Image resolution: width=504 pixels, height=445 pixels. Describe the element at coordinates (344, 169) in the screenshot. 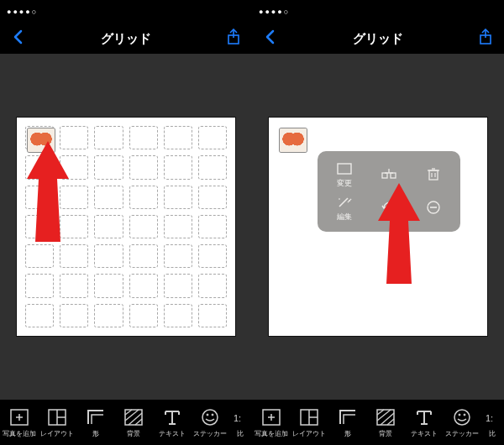

I see `change-icon` at that location.